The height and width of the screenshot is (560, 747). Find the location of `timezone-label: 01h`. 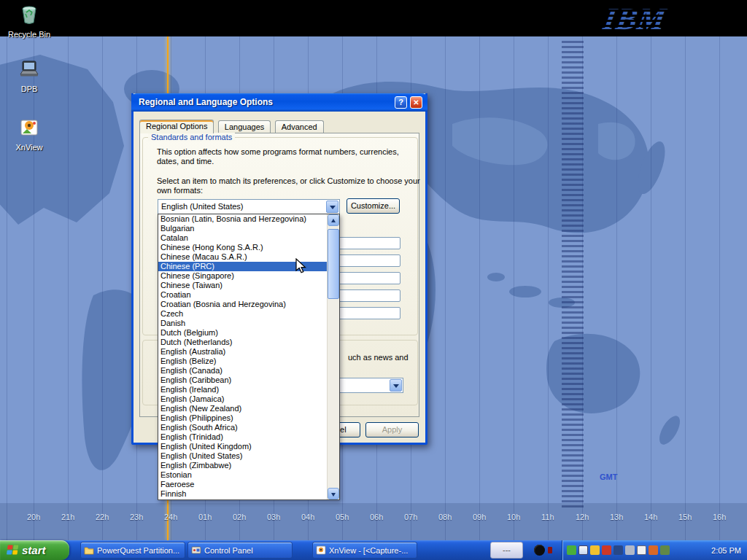

timezone-label: 01h is located at coordinates (205, 517).